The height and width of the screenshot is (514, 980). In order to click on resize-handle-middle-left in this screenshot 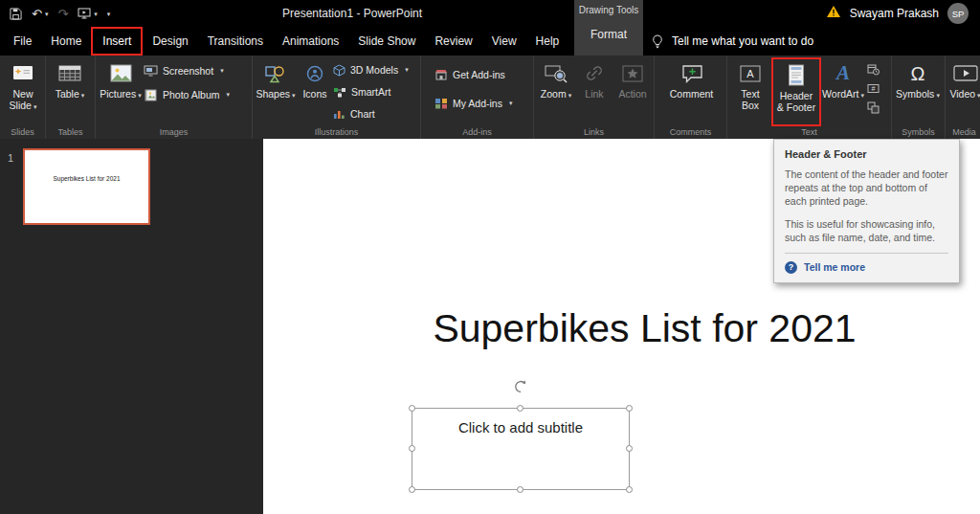, I will do `click(412, 448)`.